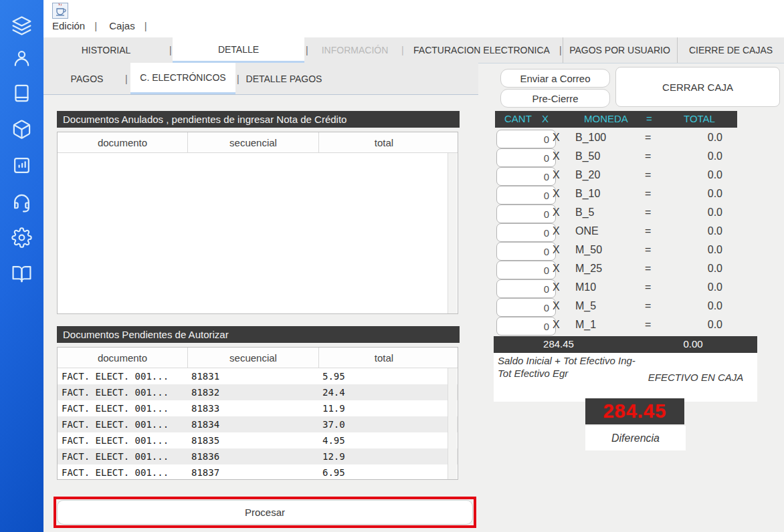 This screenshot has height=532, width=784. I want to click on table-row: FACT. ELECT. 001...8183437.0, so click(258, 424).